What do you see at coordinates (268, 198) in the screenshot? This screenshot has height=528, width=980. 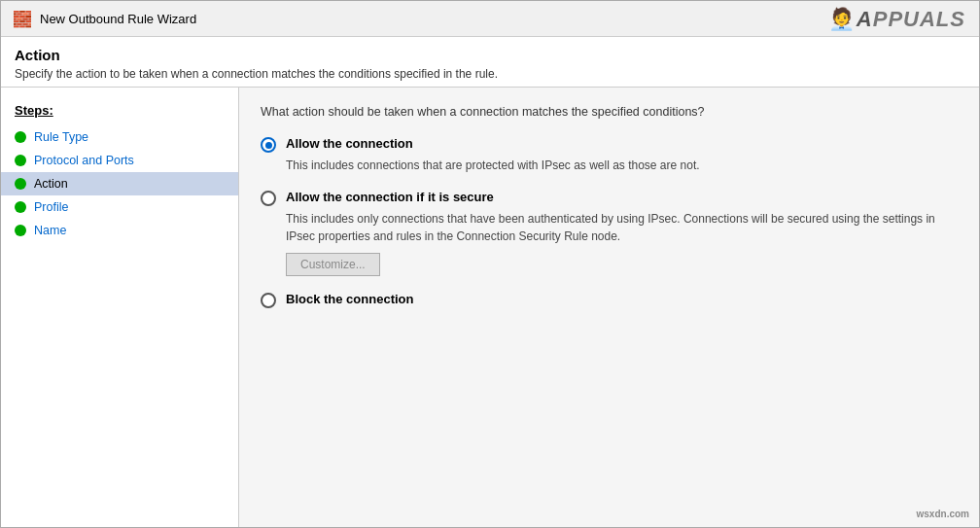 I see `radio-allow-secure` at bounding box center [268, 198].